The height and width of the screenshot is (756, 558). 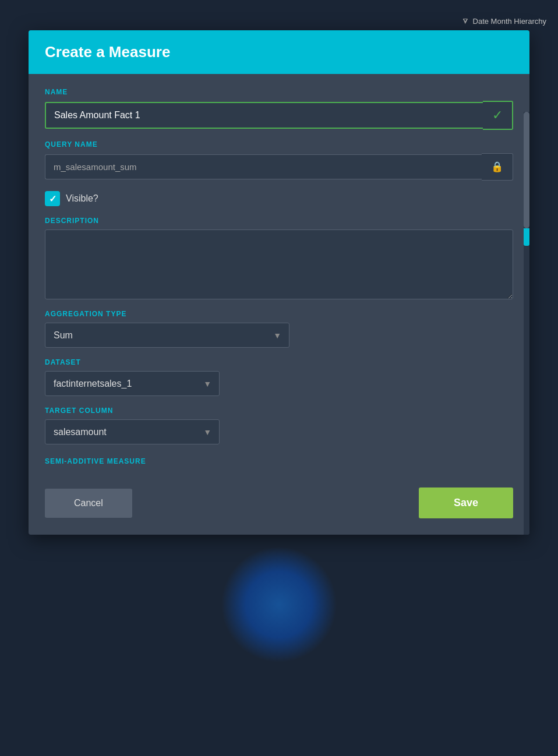 I want to click on hierarchy-icon: ⛛, so click(x=465, y=21).